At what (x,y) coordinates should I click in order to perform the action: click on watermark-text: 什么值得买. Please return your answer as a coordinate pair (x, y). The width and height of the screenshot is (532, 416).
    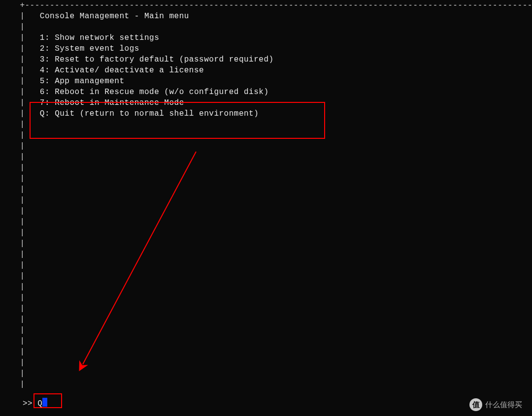
    Looking at the image, I should click on (503, 405).